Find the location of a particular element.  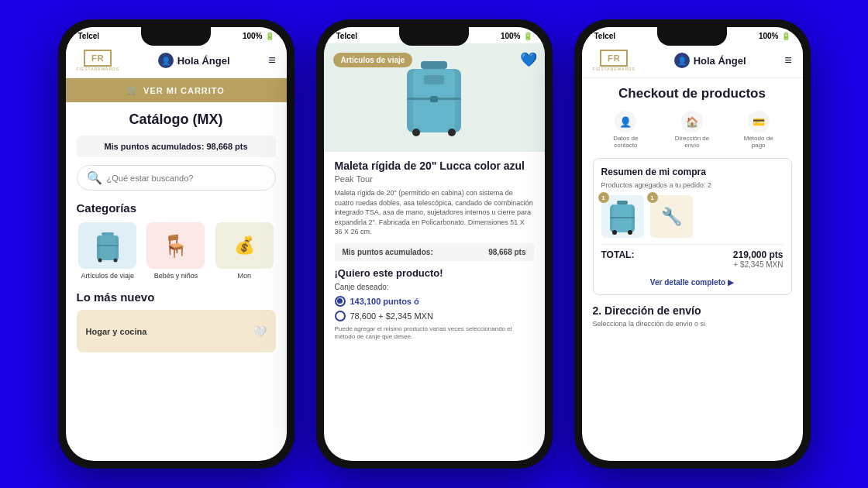

radio-text-1: 143,100 puntos ó is located at coordinates (384, 301).